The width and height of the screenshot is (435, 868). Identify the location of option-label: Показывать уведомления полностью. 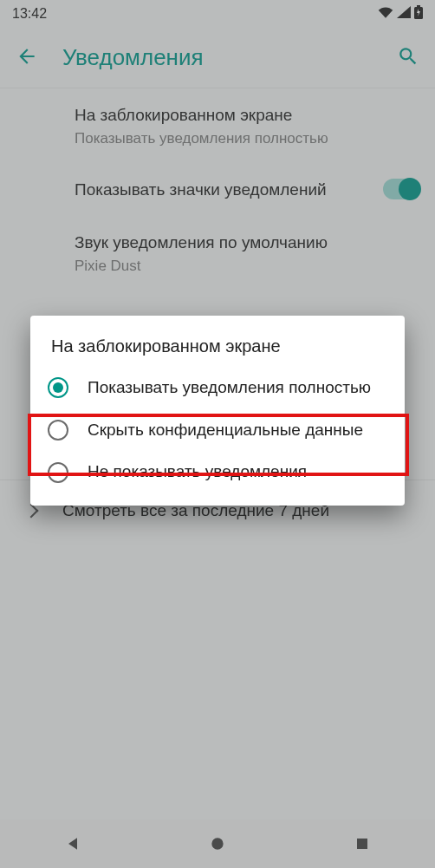
(229, 388).